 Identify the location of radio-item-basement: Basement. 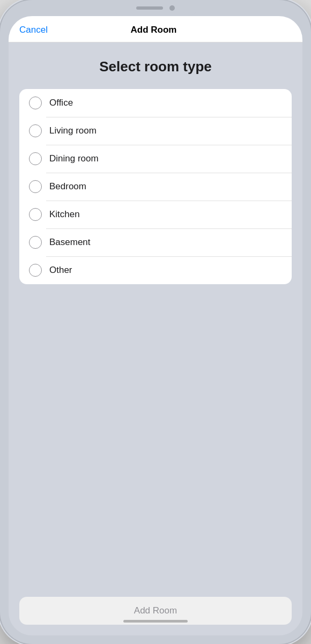
(156, 242).